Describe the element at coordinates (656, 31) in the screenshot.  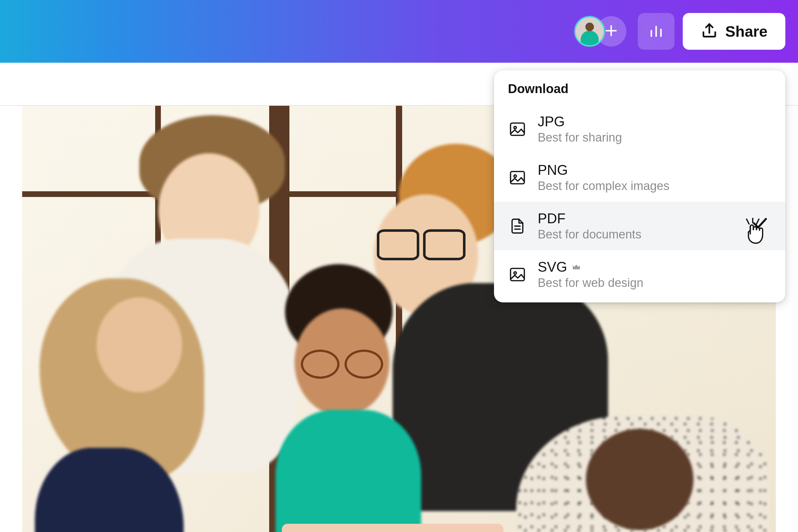
I see `bar-chart-icon` at that location.